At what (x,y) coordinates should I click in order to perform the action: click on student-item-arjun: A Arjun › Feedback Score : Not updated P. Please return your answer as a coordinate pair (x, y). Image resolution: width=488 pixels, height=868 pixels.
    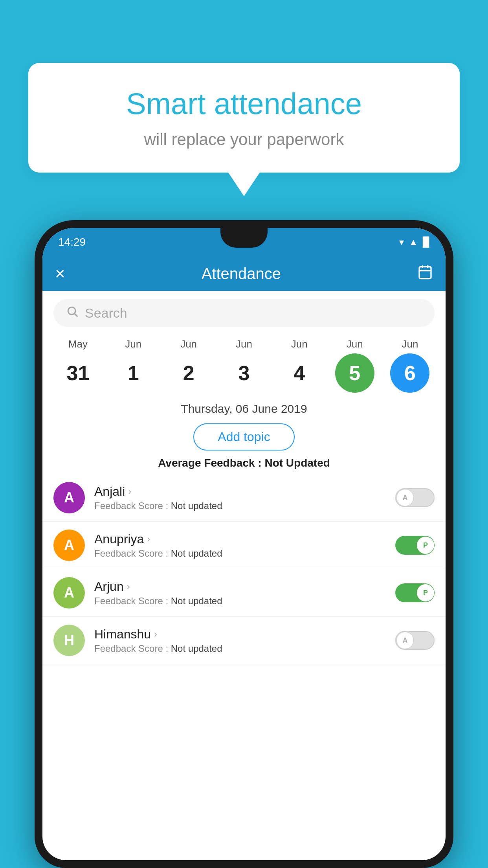
    Looking at the image, I should click on (244, 593).